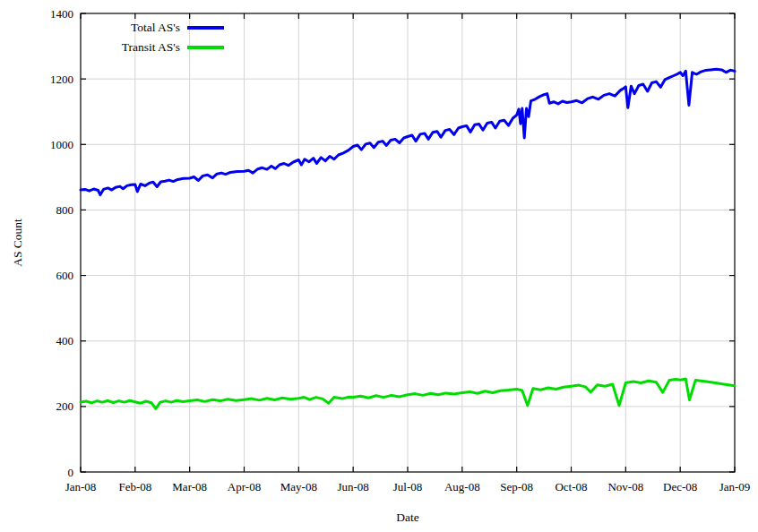 This screenshot has height=532, width=758. What do you see at coordinates (150, 28) in the screenshot?
I see `legend-item-total-as: Total AS's` at bounding box center [150, 28].